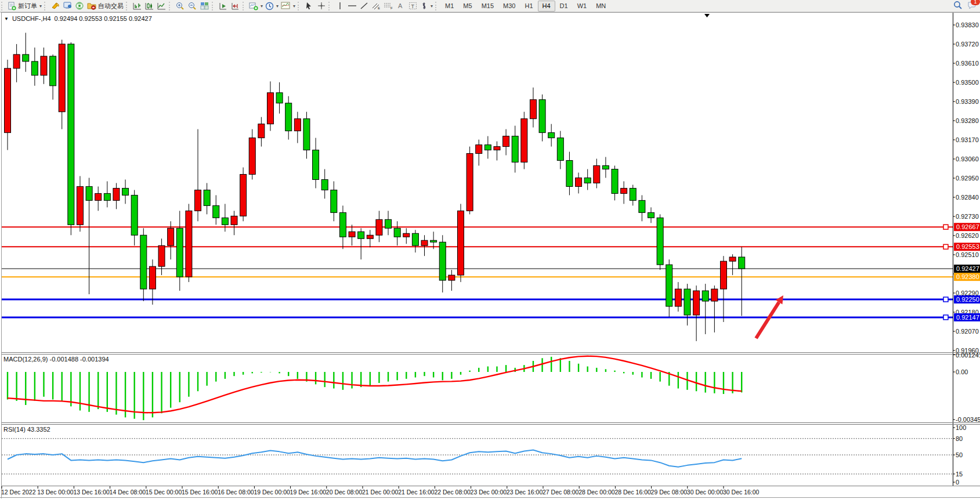 The image size is (980, 499). What do you see at coordinates (564, 6) in the screenshot?
I see `timeframe-d1-button: D1` at bounding box center [564, 6].